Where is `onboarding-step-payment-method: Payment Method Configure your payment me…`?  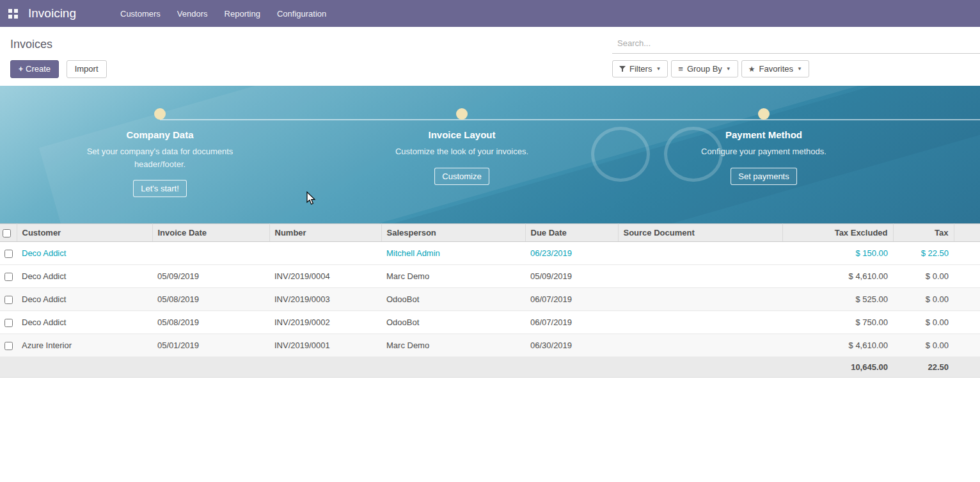 onboarding-step-payment-method: Payment Method Configure your payment me… is located at coordinates (764, 152).